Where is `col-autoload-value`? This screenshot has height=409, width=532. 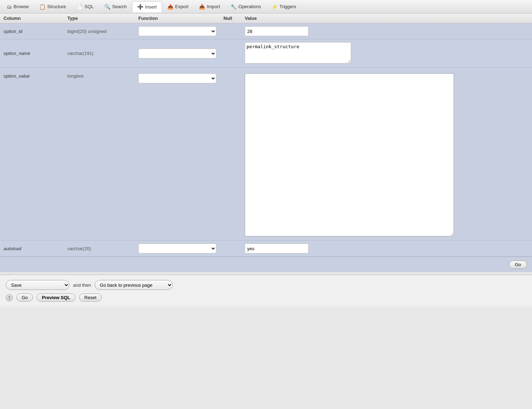
col-autoload-value is located at coordinates (387, 248).